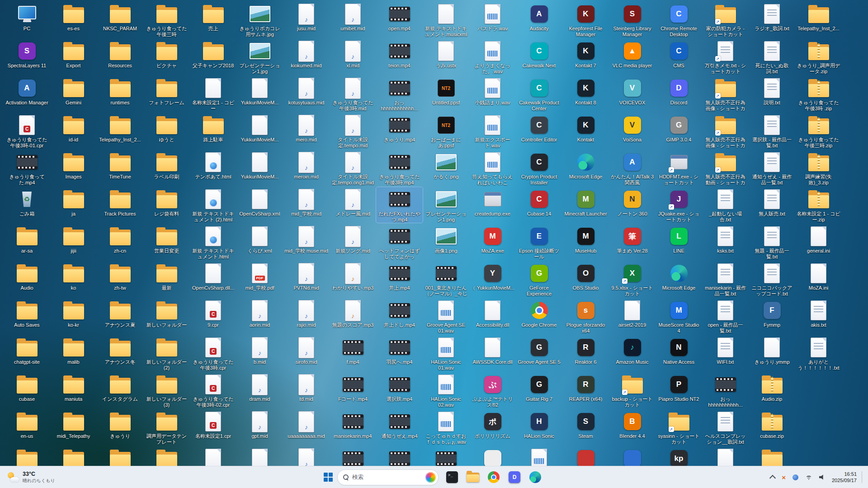  What do you see at coordinates (120, 54) in the screenshot?
I see `desktop-icon: Resources` at bounding box center [120, 54].